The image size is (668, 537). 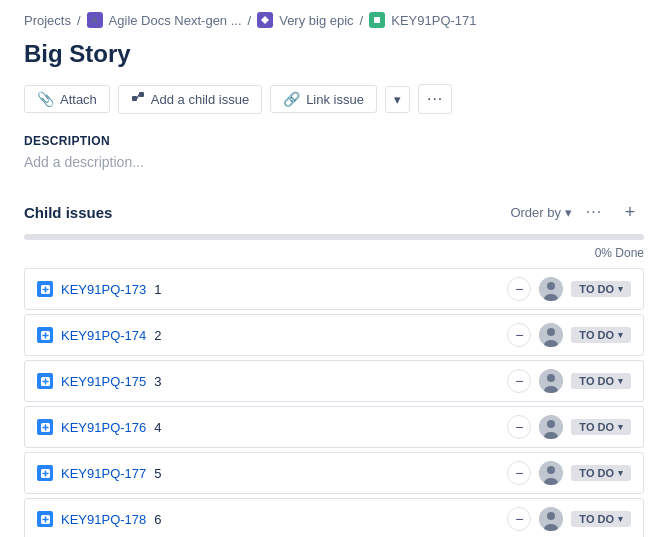 What do you see at coordinates (377, 20) in the screenshot?
I see `story-icon` at bounding box center [377, 20].